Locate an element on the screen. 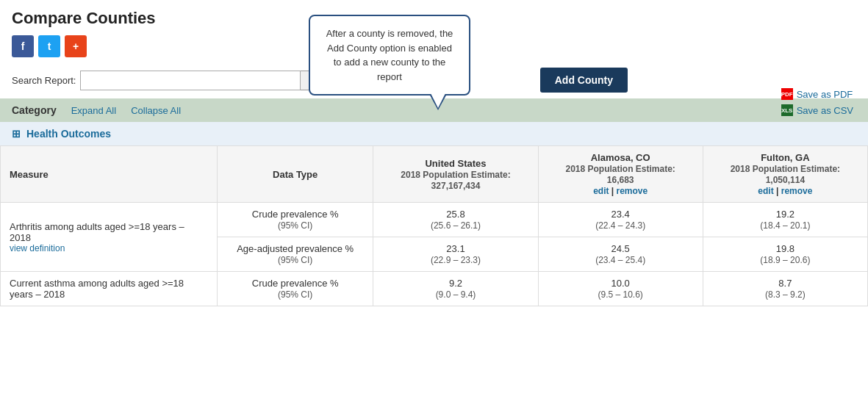 This screenshot has height=407, width=868. search-label: Search Report: is located at coordinates (44, 81).